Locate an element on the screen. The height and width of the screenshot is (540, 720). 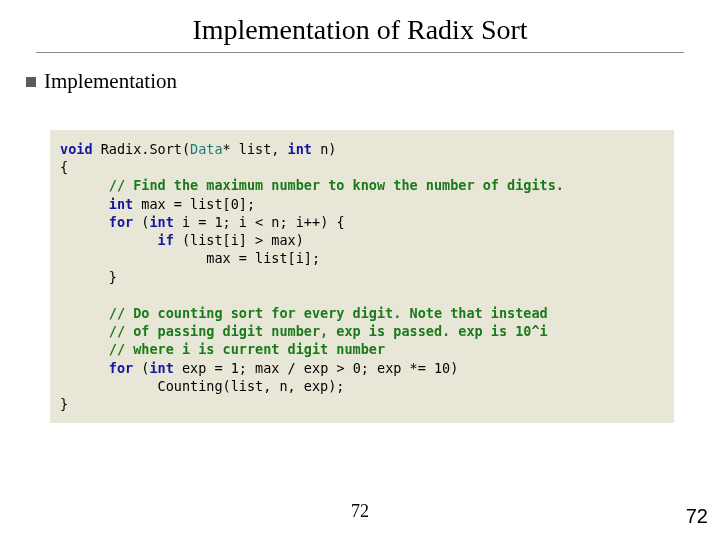
code-comment: // Do counting sort for every digit. Not… is located at coordinates (328, 313).